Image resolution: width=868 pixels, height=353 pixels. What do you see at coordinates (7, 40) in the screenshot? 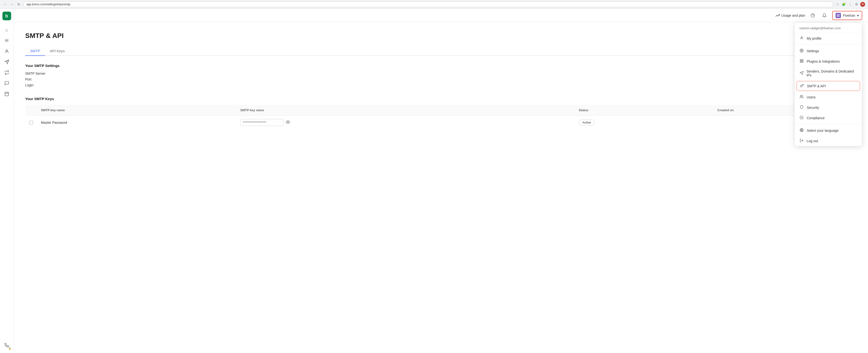
I see `sidebar-item-campaigns: ✉` at bounding box center [7, 40].